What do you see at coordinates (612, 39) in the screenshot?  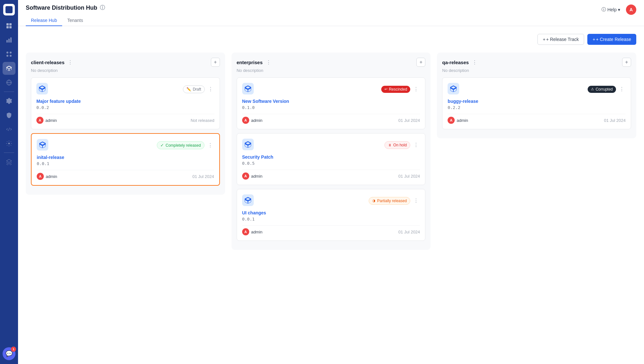 I see `create-release-button: + + Create Release` at bounding box center [612, 39].